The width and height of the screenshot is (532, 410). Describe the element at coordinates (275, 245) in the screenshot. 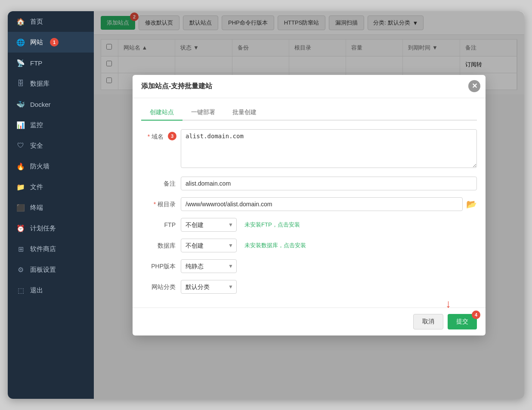

I see `database-install-link: 未安装数据库，点击安装` at that location.